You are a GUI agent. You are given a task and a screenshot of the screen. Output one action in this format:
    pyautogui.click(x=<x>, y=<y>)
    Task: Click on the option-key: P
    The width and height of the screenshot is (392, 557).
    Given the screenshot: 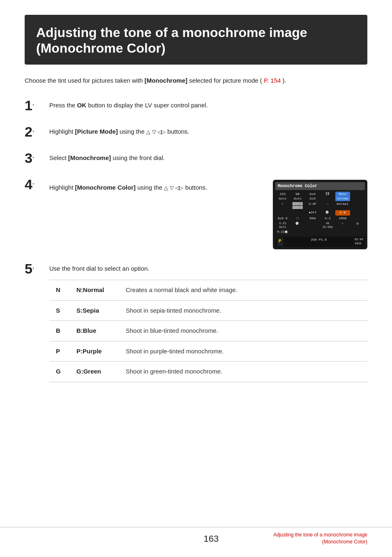 What is the action you would take?
    pyautogui.click(x=60, y=351)
    